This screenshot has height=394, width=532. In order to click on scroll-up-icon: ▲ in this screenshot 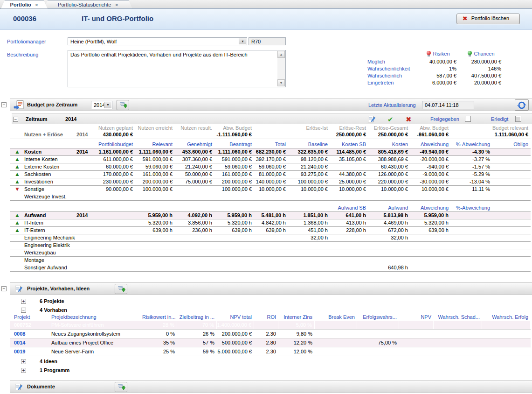, I will do `click(281, 54)`.